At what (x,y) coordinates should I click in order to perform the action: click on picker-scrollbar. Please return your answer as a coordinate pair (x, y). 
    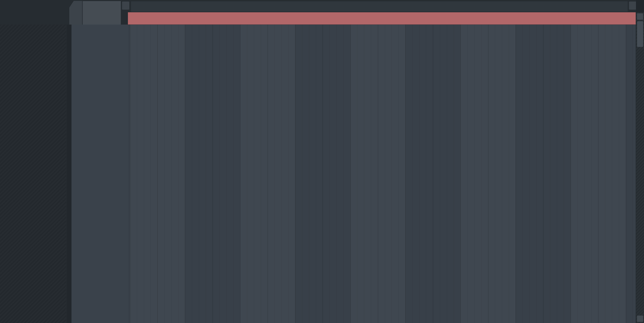
    Looking at the image, I should click on (69, 174).